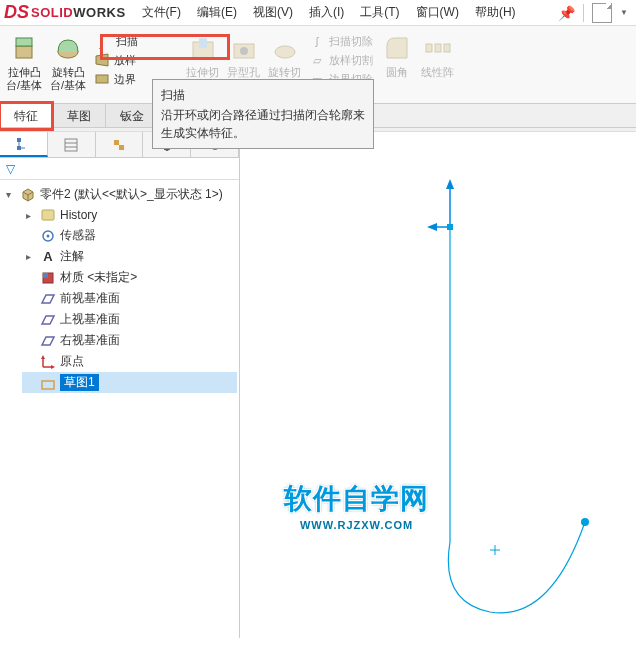 The image size is (636, 661). Describe the element at coordinates (120, 194) in the screenshot. I see `tree-root: ▾ 零件2 (默认<<默认>_显示状态 1>)` at that location.